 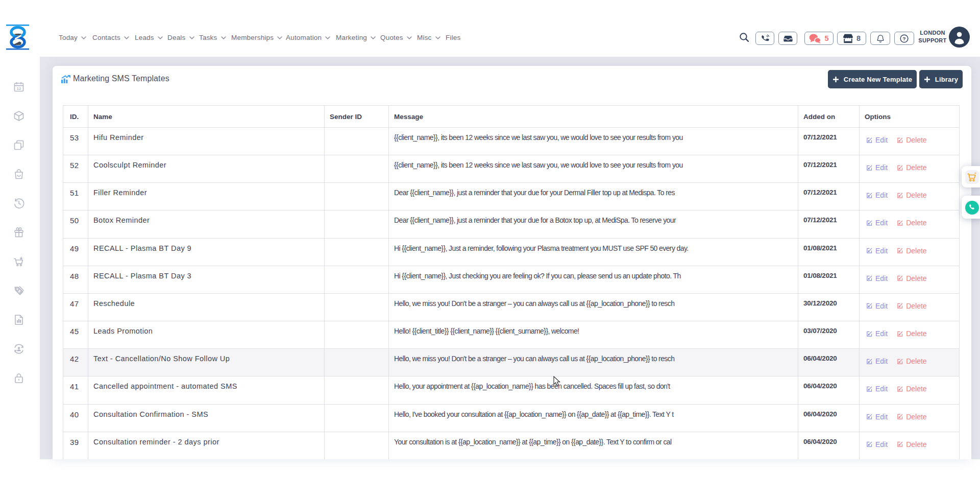 I want to click on svg-text: 12, so click(x=19, y=89).